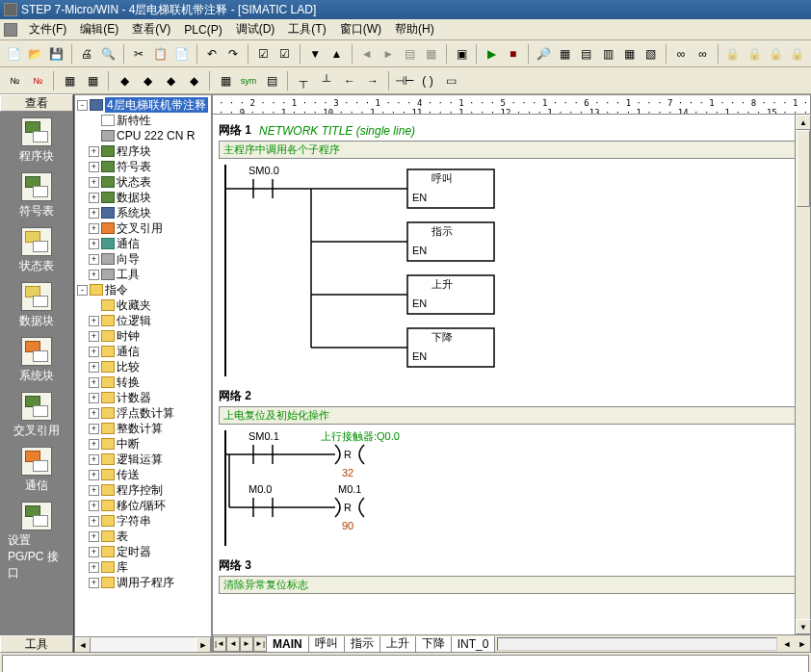  I want to click on tree-row: +位逻辑, so click(143, 321).